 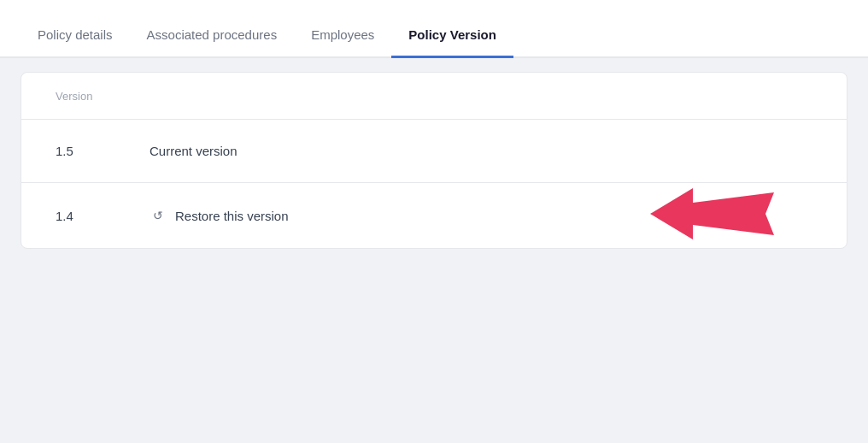 What do you see at coordinates (434, 96) in the screenshot?
I see `table-header: Version` at bounding box center [434, 96].